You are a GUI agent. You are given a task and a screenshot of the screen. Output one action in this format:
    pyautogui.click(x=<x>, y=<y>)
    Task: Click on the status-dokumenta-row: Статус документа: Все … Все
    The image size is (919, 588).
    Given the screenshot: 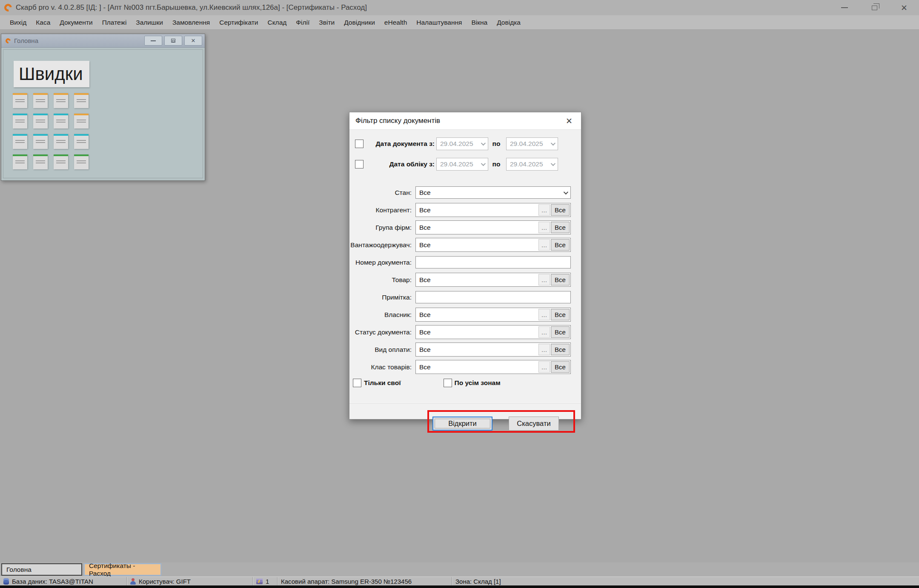 What is the action you would take?
    pyautogui.click(x=465, y=332)
    